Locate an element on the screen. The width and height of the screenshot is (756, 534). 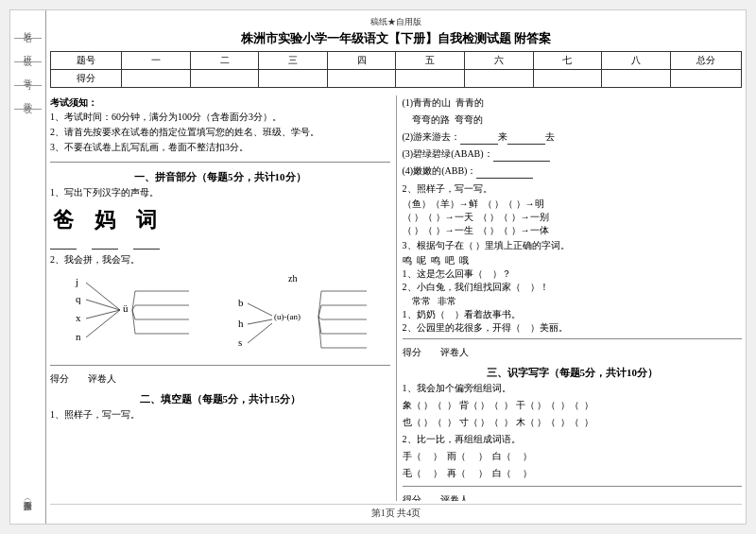
instruction-1: 1、考试时间：60分钟，满分为100分（含卷面分3分）。 is located at coordinates (220, 117).